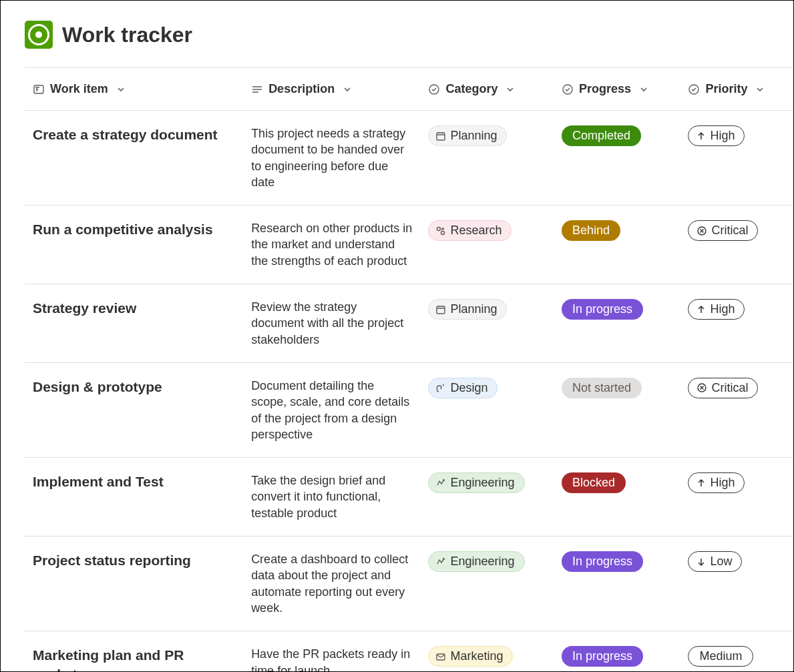  I want to click on description-text: Document detailing the scope, scale, and…, so click(331, 410).